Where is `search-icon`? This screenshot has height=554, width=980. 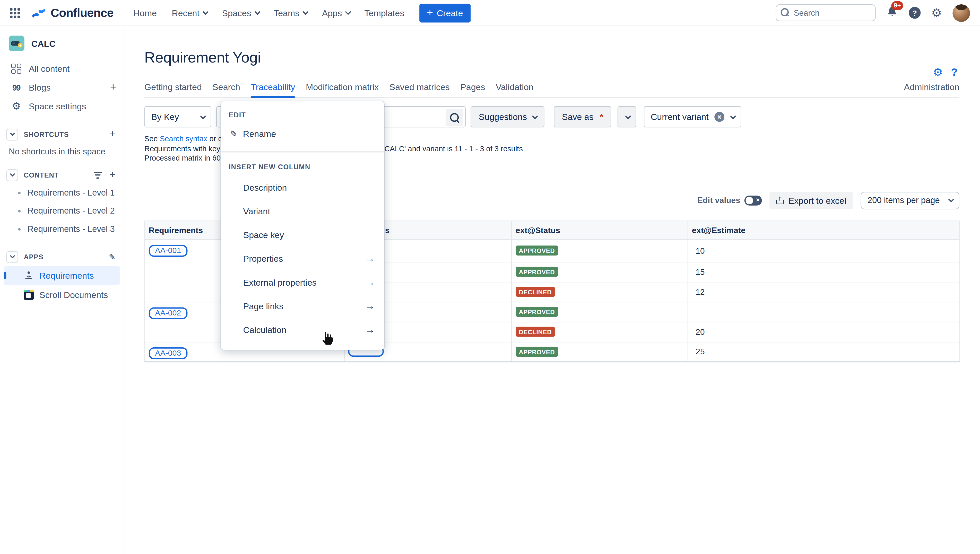
search-icon is located at coordinates (454, 117).